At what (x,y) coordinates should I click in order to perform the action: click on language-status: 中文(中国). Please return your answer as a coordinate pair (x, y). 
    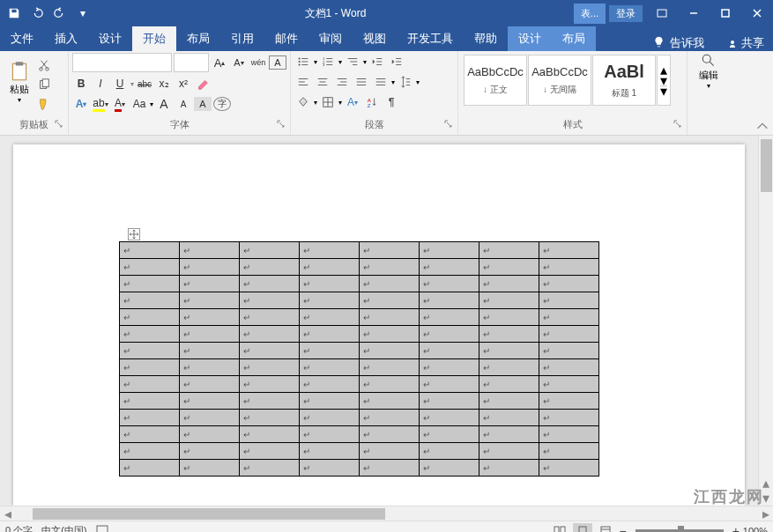
    Looking at the image, I should click on (63, 528).